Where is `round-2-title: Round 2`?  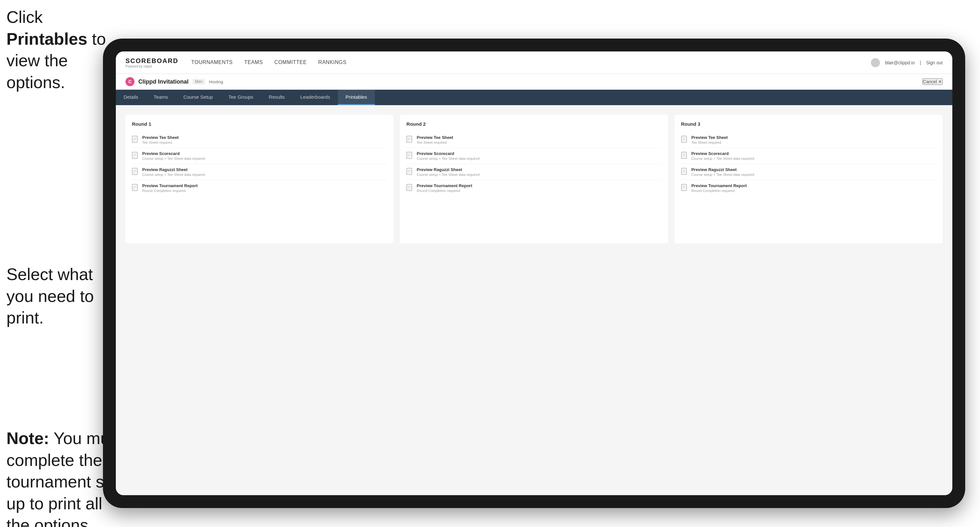
round-2-title: Round 2 is located at coordinates (534, 124).